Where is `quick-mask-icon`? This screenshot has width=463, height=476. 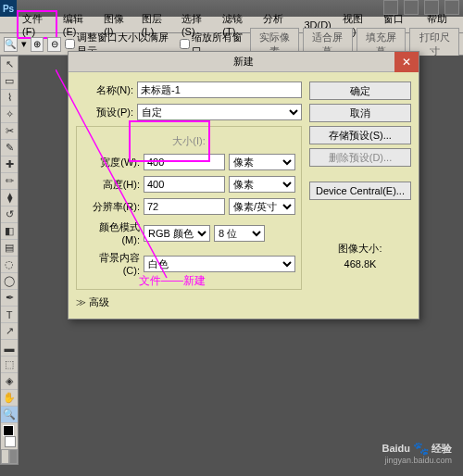
quick-mask-icon is located at coordinates (9, 457).